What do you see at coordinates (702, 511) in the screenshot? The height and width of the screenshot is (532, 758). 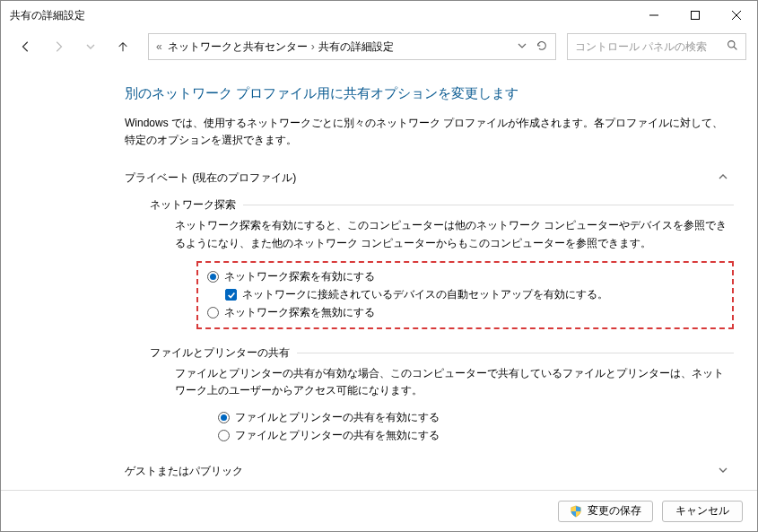 I see `cancel-button: キャンセル` at bounding box center [702, 511].